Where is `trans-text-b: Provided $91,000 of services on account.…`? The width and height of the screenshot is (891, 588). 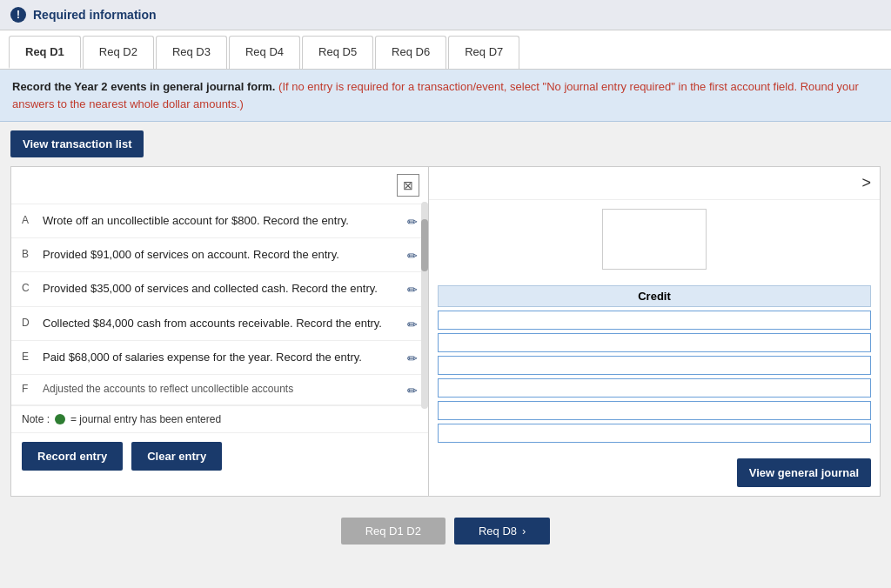 trans-text-b: Provided $91,000 of services on account.… is located at coordinates (221, 255).